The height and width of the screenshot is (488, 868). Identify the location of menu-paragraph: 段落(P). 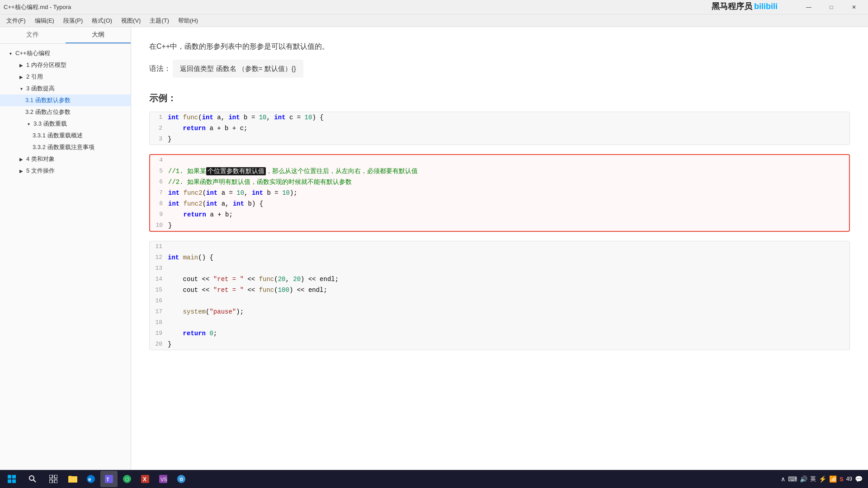
(73, 21).